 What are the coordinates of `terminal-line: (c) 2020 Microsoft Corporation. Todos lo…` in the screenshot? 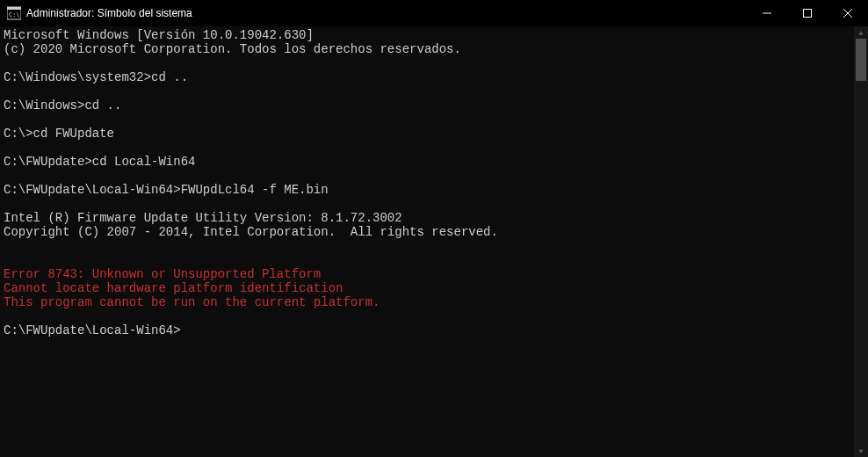 It's located at (427, 49).